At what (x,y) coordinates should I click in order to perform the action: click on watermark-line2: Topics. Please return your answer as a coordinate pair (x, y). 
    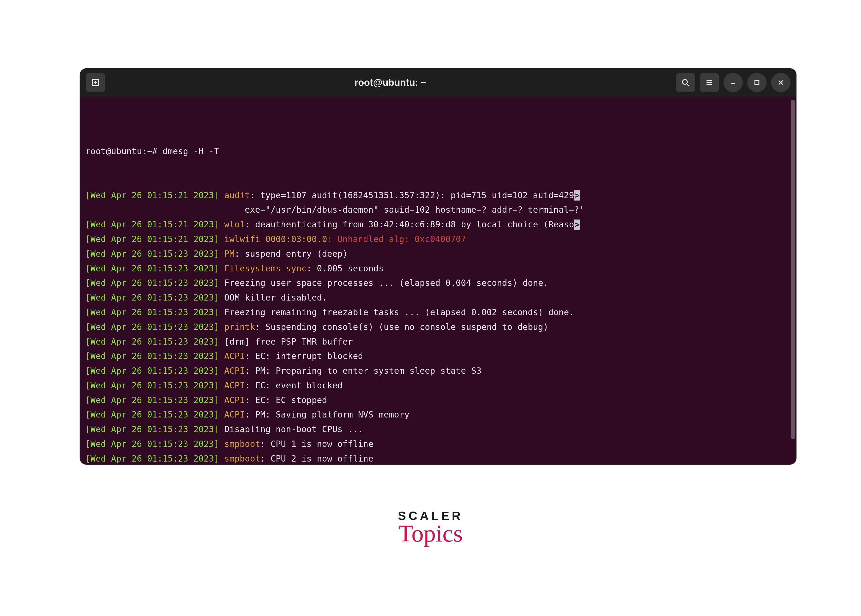
    Looking at the image, I should click on (430, 533).